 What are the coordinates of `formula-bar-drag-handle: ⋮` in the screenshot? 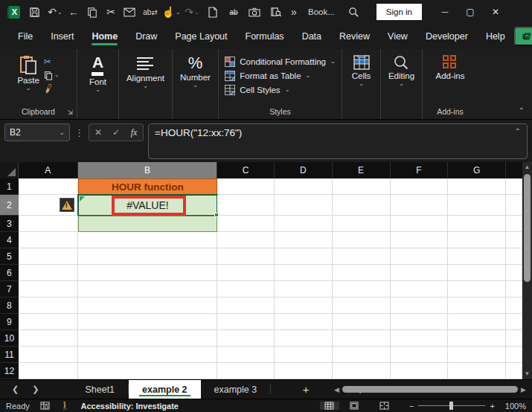 It's located at (79, 131).